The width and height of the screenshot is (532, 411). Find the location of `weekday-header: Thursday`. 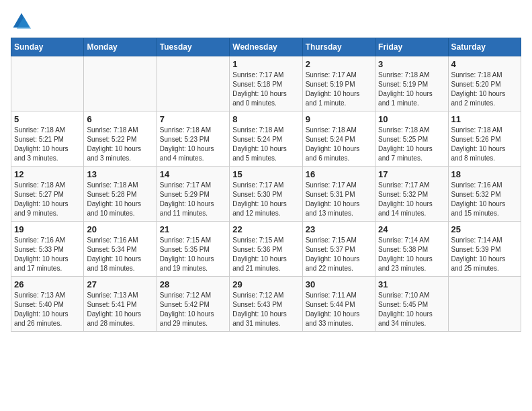

weekday-header: Thursday is located at coordinates (339, 47).